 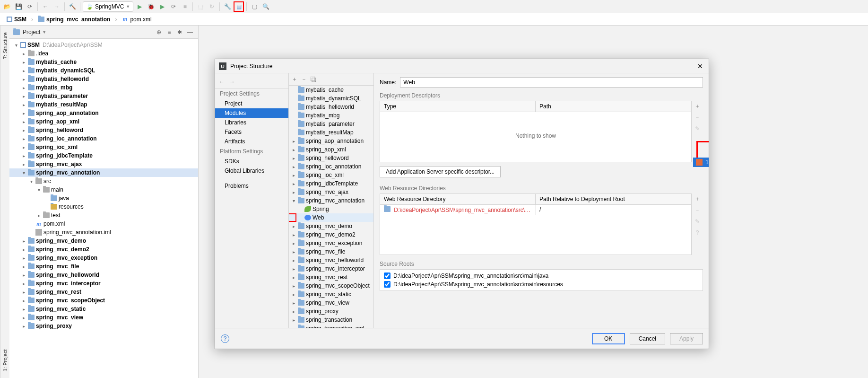 What do you see at coordinates (331, 326) in the screenshot?
I see `module-tree-item: ▸spring_transaction_xml` at bounding box center [331, 326].